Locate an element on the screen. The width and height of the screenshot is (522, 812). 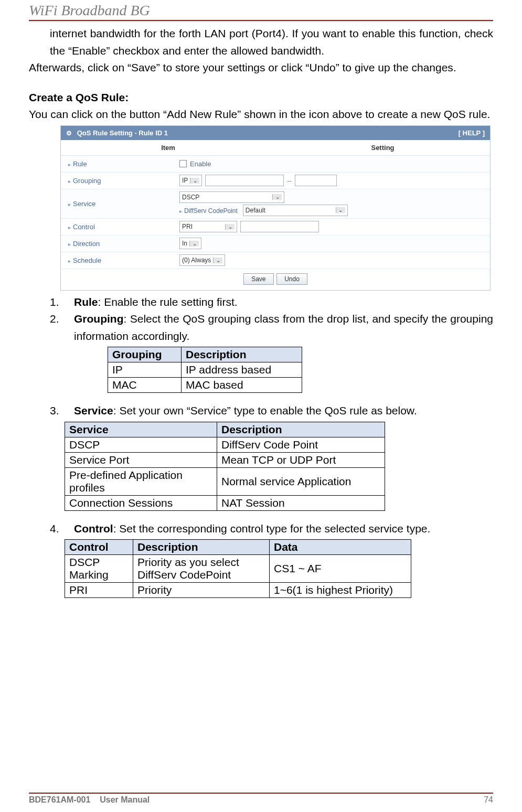
label-schedule: Schedule is located at coordinates (87, 260).